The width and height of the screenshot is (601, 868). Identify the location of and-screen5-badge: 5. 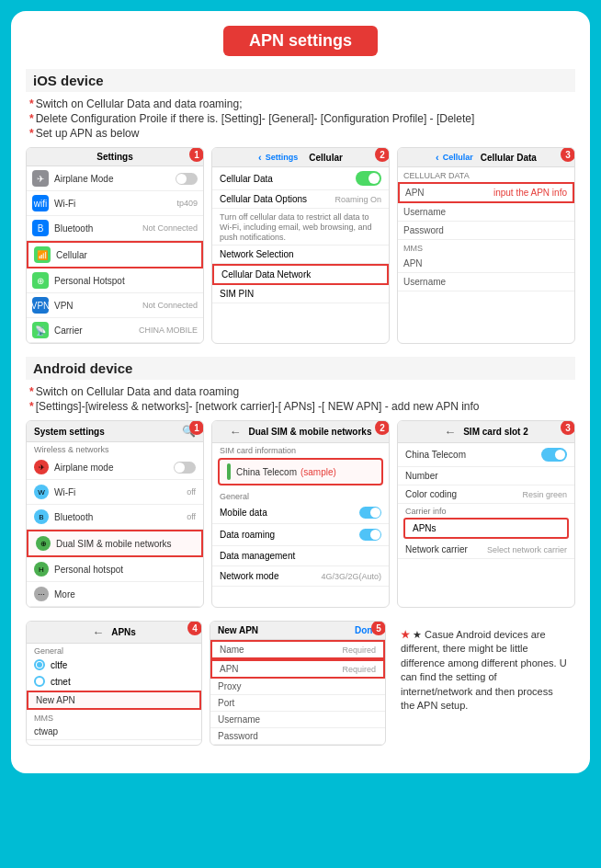
(379, 628).